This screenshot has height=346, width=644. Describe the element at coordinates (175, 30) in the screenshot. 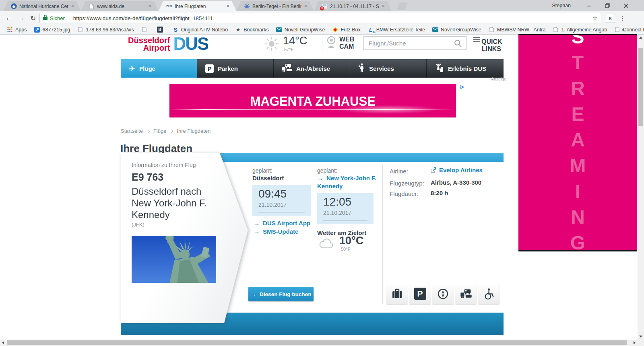

I see `s-letter-icon` at that location.